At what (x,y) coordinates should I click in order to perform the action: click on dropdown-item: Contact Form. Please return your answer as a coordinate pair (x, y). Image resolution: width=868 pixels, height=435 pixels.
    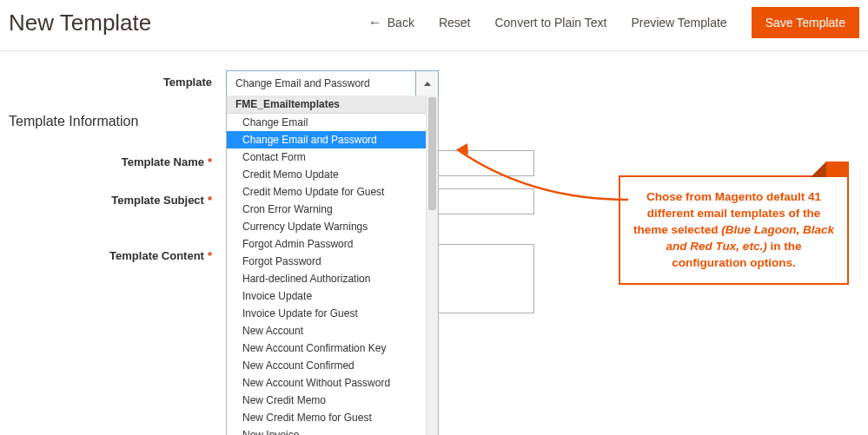
    Looking at the image, I should click on (332, 157).